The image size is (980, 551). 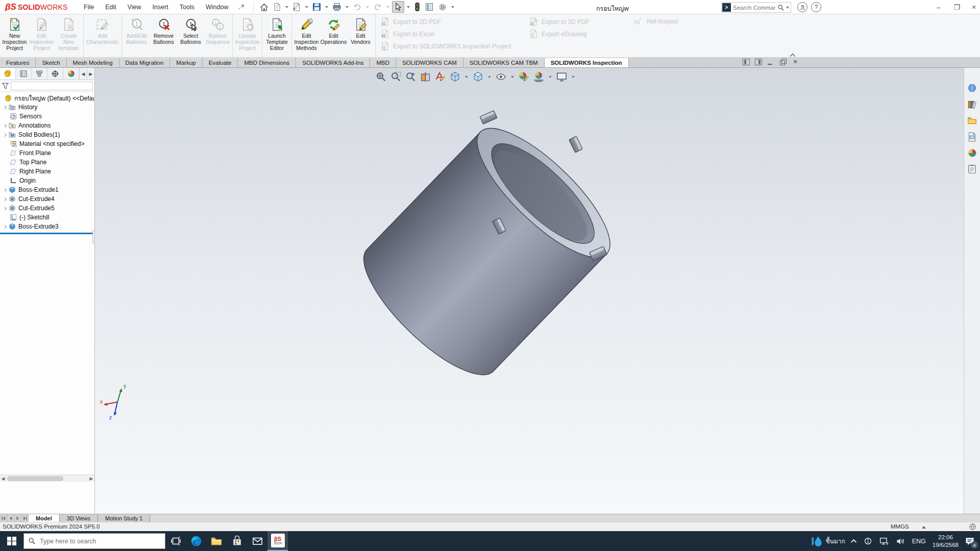 I want to click on select-dropdown-caret, so click(x=408, y=7).